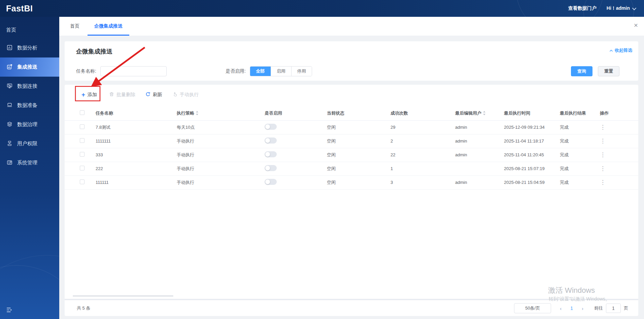  I want to click on task-name-label: 任务名称:, so click(86, 71).